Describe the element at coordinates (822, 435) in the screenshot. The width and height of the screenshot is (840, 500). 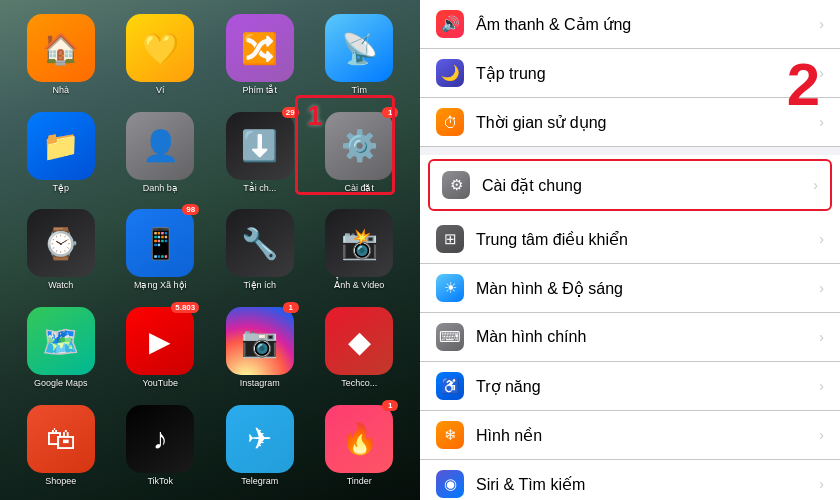
I see `chevron-icon-wallpaper: ›` at that location.